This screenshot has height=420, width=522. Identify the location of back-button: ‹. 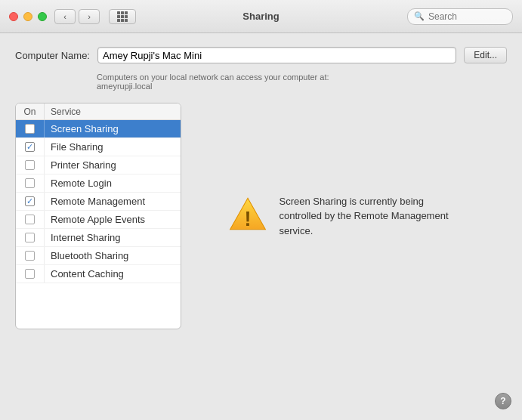
(65, 17).